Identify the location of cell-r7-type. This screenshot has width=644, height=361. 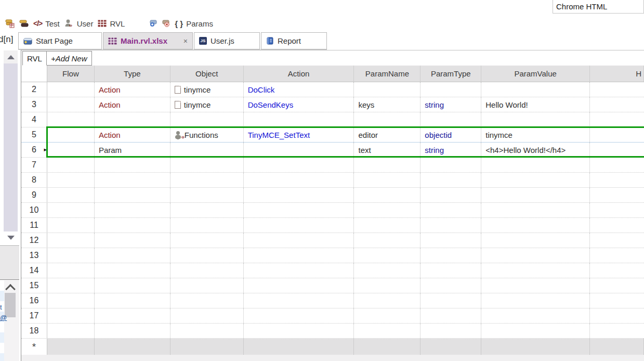
(133, 165).